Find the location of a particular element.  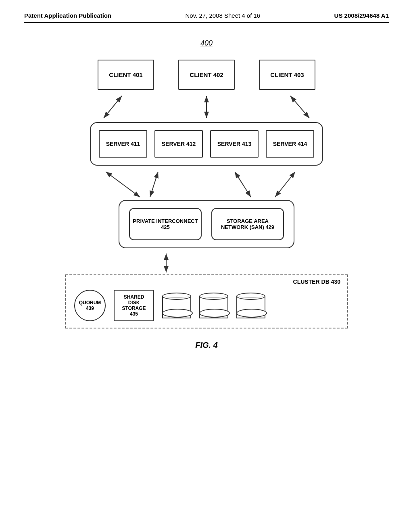

cluster-db-container: CLUSTER DB 430 QUORUM 439 SHARED DISK ST… is located at coordinates (206, 301).